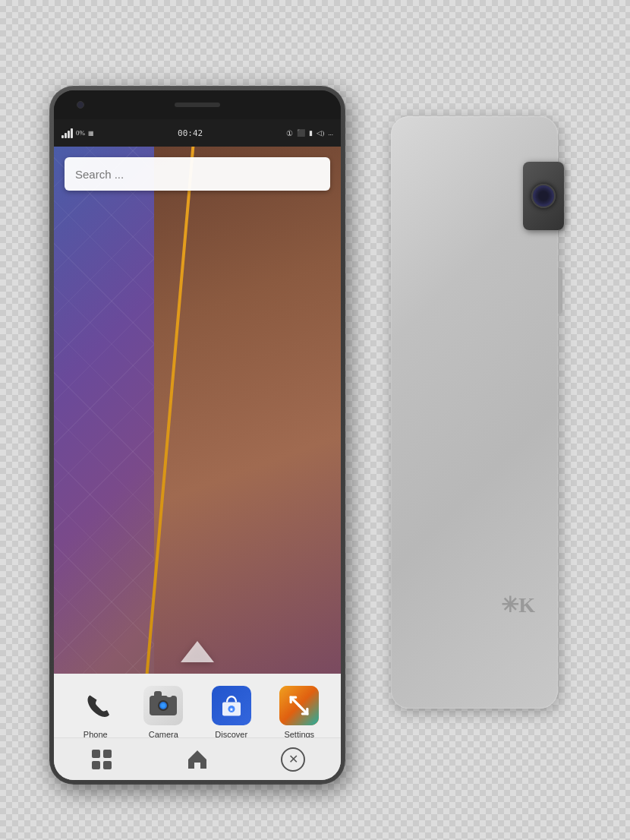 This screenshot has height=840, width=630. Describe the element at coordinates (331, 133) in the screenshot. I see `more-icon: ...` at that location.